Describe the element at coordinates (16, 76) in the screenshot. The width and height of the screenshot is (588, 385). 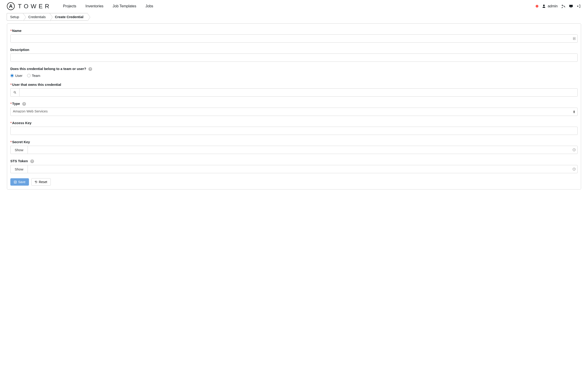
I see `owner-radio-user: User` at that location.